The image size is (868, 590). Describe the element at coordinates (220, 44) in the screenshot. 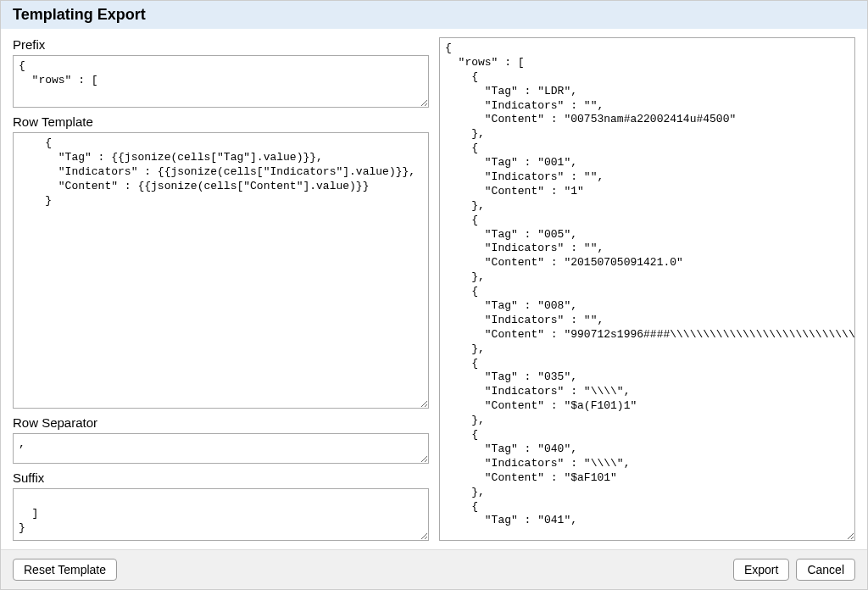

I see `prefix-label: Prefix` at that location.